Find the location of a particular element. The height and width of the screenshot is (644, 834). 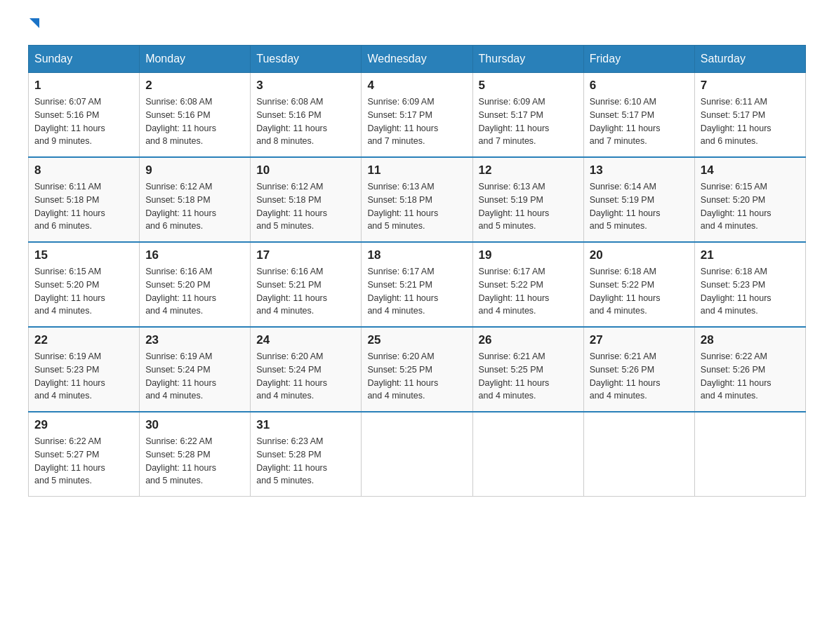

calendar-cell: 13Sunrise: 6:14 AMSunset: 5:19 PMDayligh… is located at coordinates (639, 199).